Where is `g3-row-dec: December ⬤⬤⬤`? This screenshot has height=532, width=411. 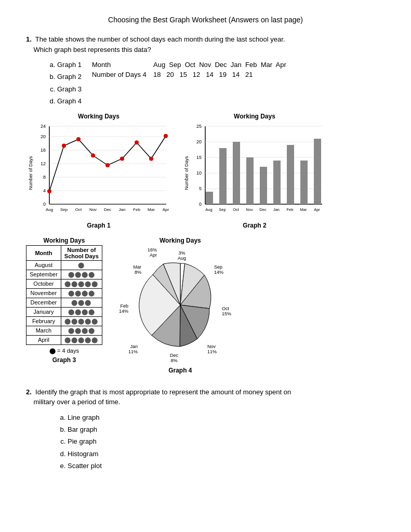 g3-row-dec: December ⬤⬤⬤ is located at coordinates (64, 302).